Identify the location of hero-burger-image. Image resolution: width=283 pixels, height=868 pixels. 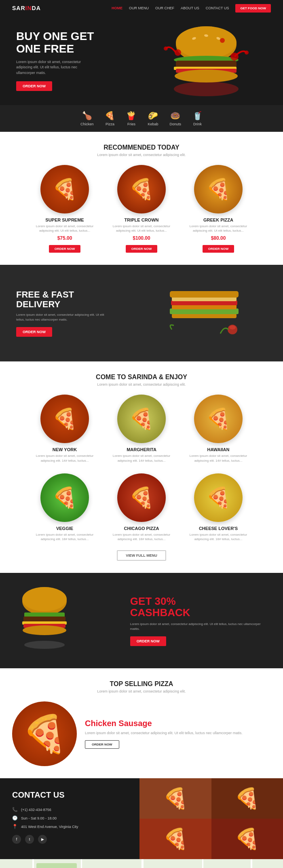
(206, 61).